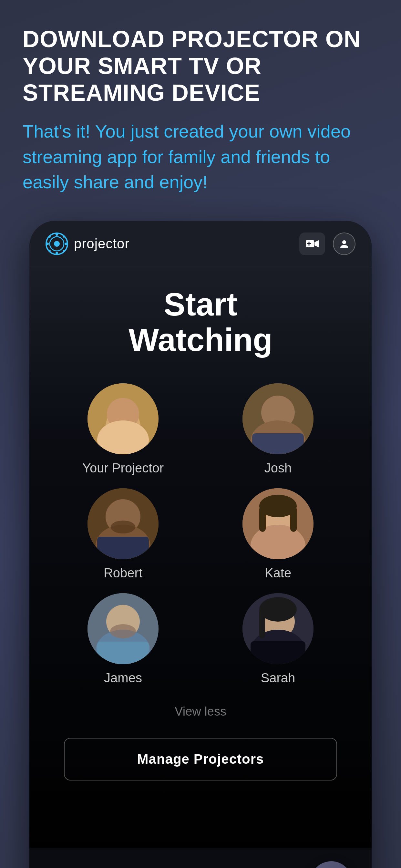 Image resolution: width=401 pixels, height=868 pixels. I want to click on projector-name-josh: Josh, so click(278, 468).